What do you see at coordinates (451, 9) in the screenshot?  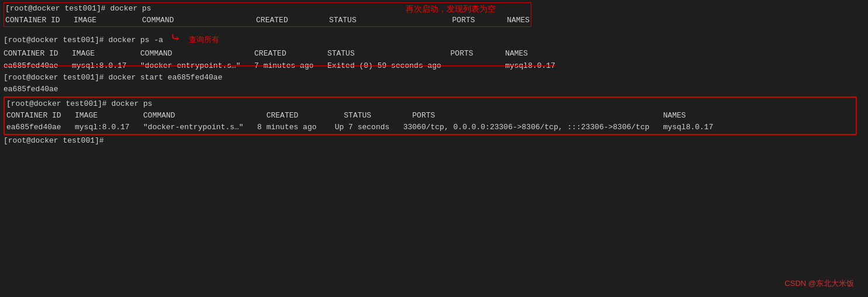 I see `restart-annotation: 再次启动，发现列表为空` at bounding box center [451, 9].